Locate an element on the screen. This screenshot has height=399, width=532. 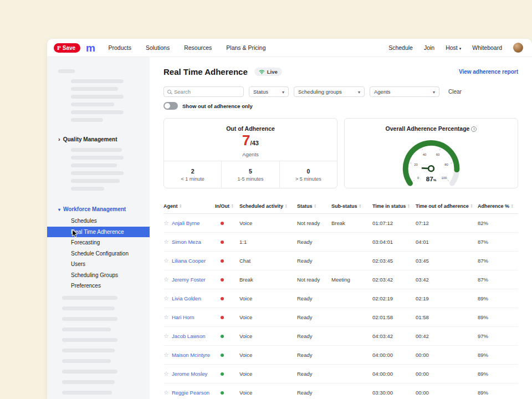
nav-item-plans-pricing: Plans & Pricing is located at coordinates (246, 48).